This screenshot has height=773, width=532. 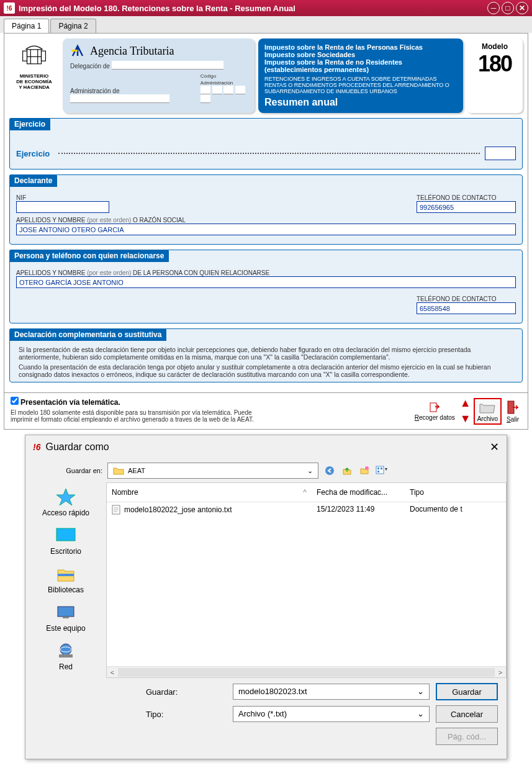 I want to click on persona-tel-input, so click(x=466, y=308).